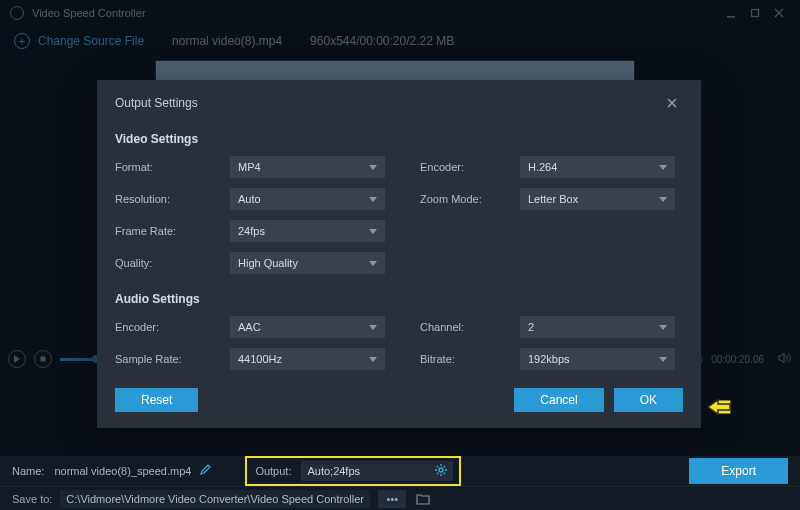  What do you see at coordinates (172, 199) in the screenshot?
I see `resolution-label: Resolution:` at bounding box center [172, 199].